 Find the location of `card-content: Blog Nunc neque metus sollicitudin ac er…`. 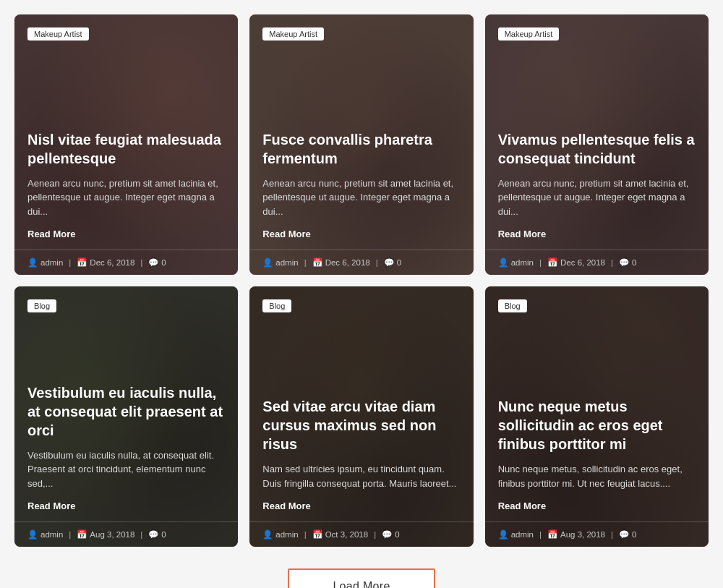

card-content: Blog Nunc neque metus sollicitudin ac er… is located at coordinates (597, 404).